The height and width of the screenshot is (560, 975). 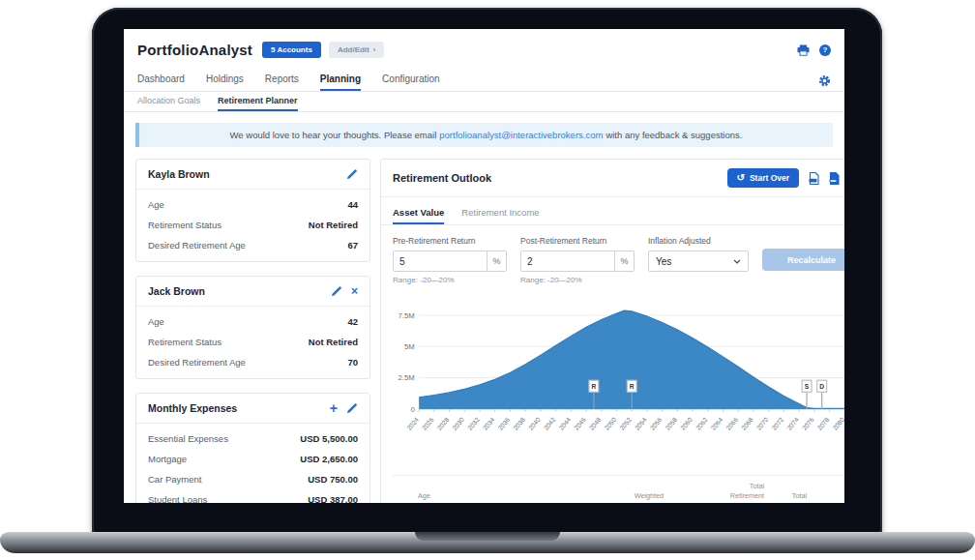 I want to click on svg-text: 2066, so click(x=731, y=424).